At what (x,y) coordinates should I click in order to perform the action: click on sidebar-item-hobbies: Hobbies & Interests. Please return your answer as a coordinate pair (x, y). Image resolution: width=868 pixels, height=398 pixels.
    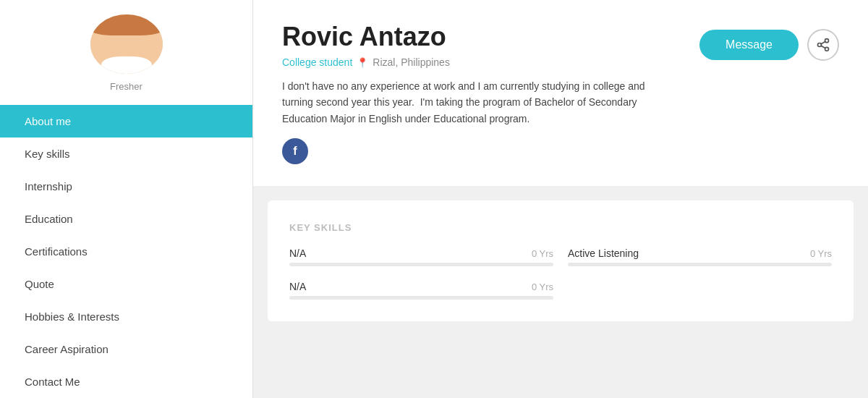
    Looking at the image, I should click on (126, 317).